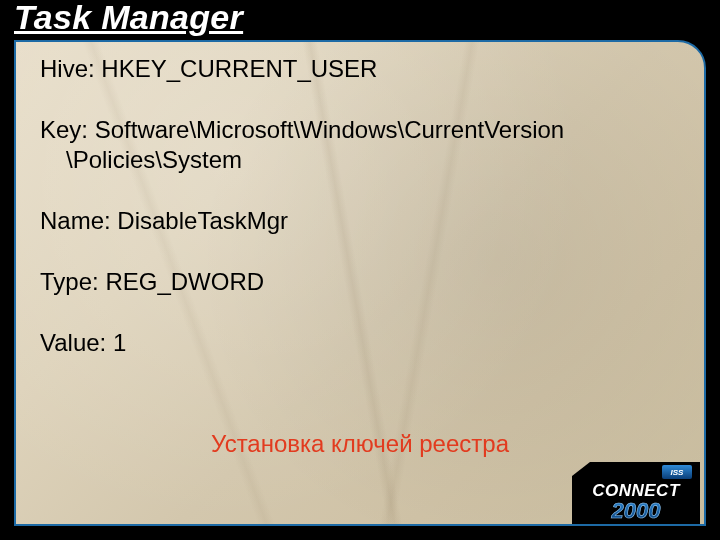 This screenshot has height=540, width=720. I want to click on name-value: DisableTaskMgr, so click(202, 220).